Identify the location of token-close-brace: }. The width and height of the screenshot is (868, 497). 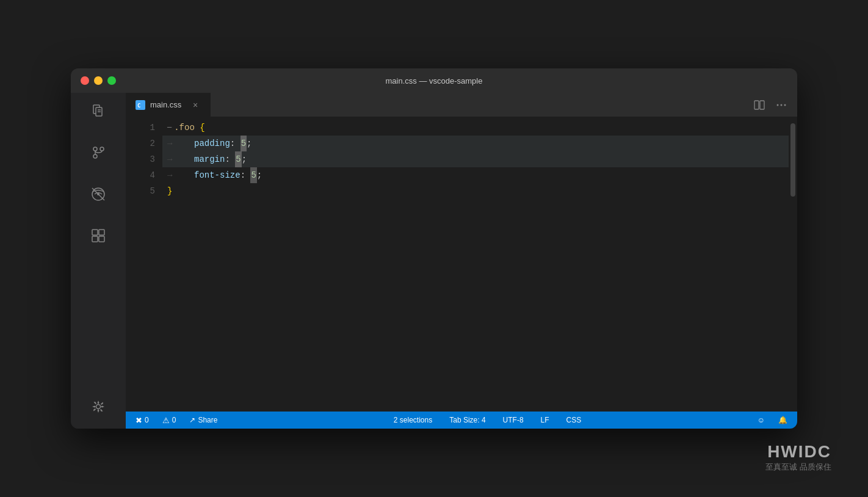
(170, 191).